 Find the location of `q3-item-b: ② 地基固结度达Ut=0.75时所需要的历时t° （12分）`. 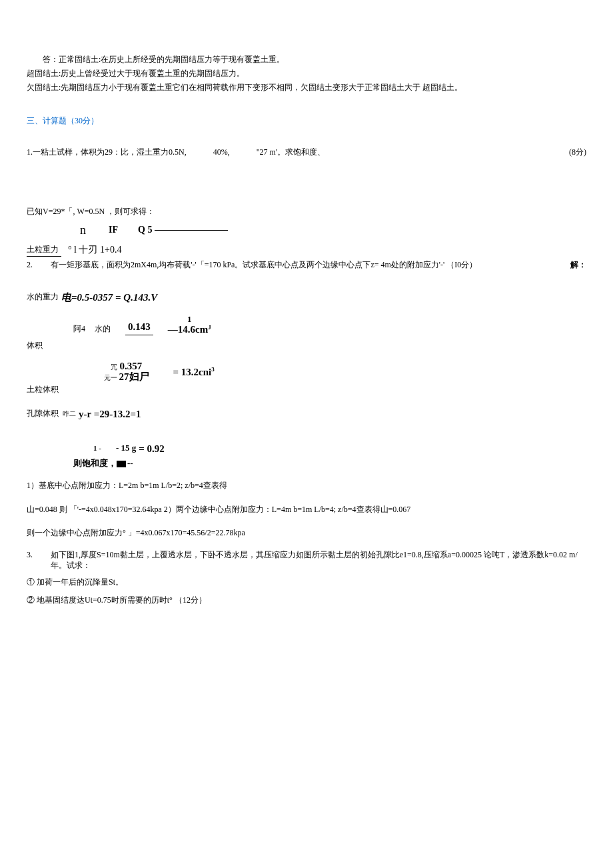

q3-item-b: ② 地基固结度达Ut=0.75时所需要的历时t° （12分） is located at coordinates (306, 600).